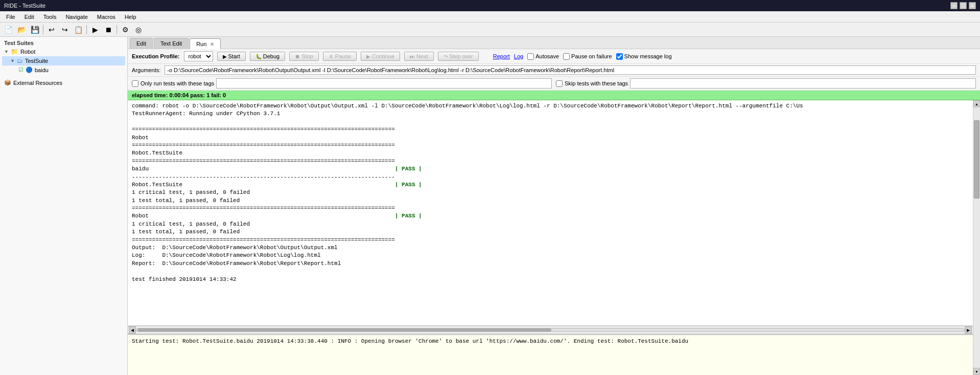  What do you see at coordinates (446, 56) in the screenshot?
I see `step-over-icon: ↷` at bounding box center [446, 56].